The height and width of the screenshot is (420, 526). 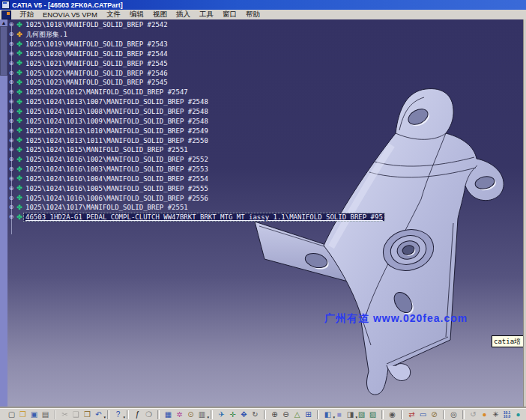 What do you see at coordinates (196, 63) in the screenshot?
I see `tree-item: ⊕ ✤ 1025\1021\MANIFOLD_SOLID_BREP #2545` at bounding box center [196, 63].